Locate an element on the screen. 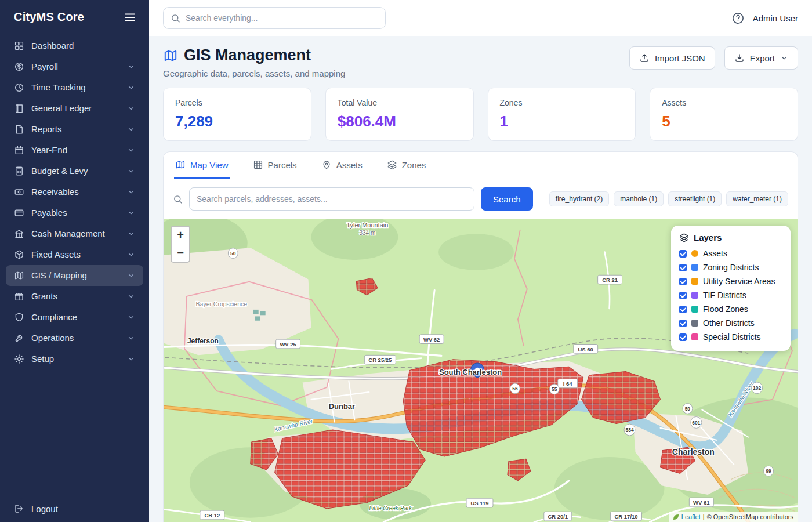 This screenshot has height=522, width=812. svg-text: WV 62 is located at coordinates (432, 340).